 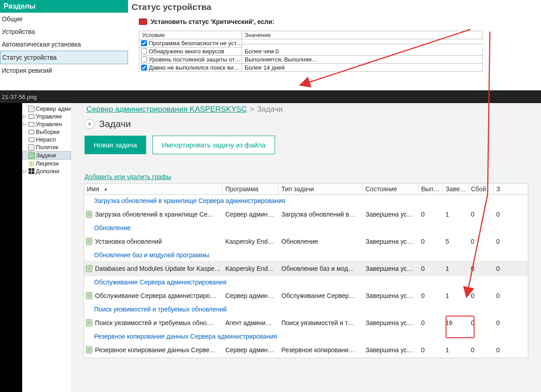 What do you see at coordinates (154, 323) in the screenshot?
I see `task-name: Поиск уязвимостей и требуемых обно…` at bounding box center [154, 323].